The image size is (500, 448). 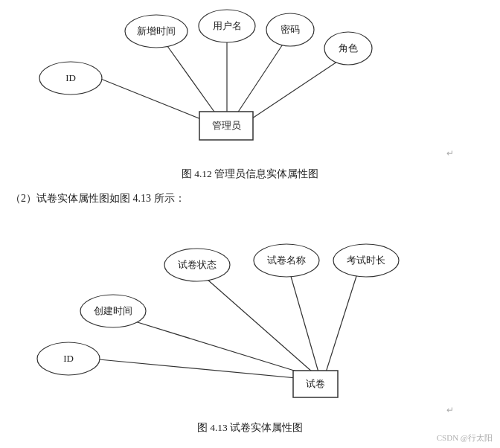 I want to click on d1-attr-xzsj: 新增时间, so click(x=156, y=31).